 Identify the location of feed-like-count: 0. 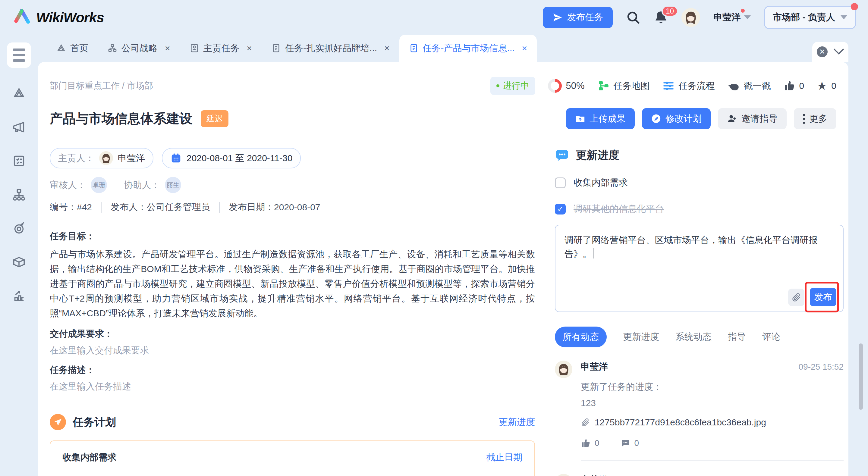
(597, 443).